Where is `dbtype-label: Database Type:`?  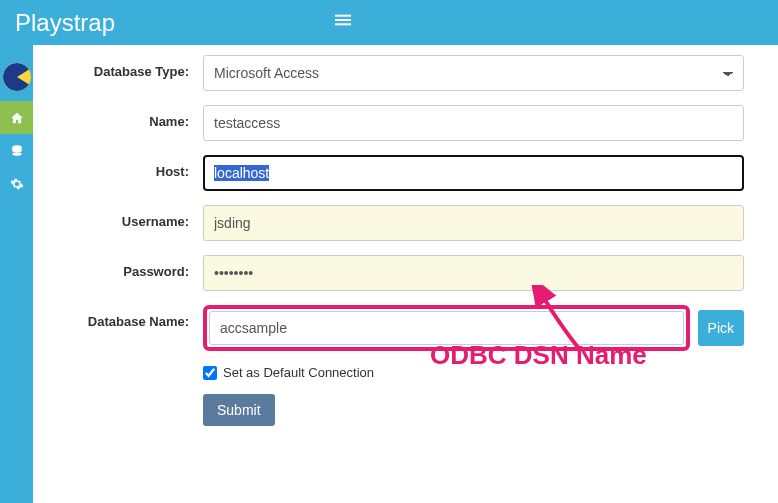
dbtype-label: Database Type: is located at coordinates (143, 68).